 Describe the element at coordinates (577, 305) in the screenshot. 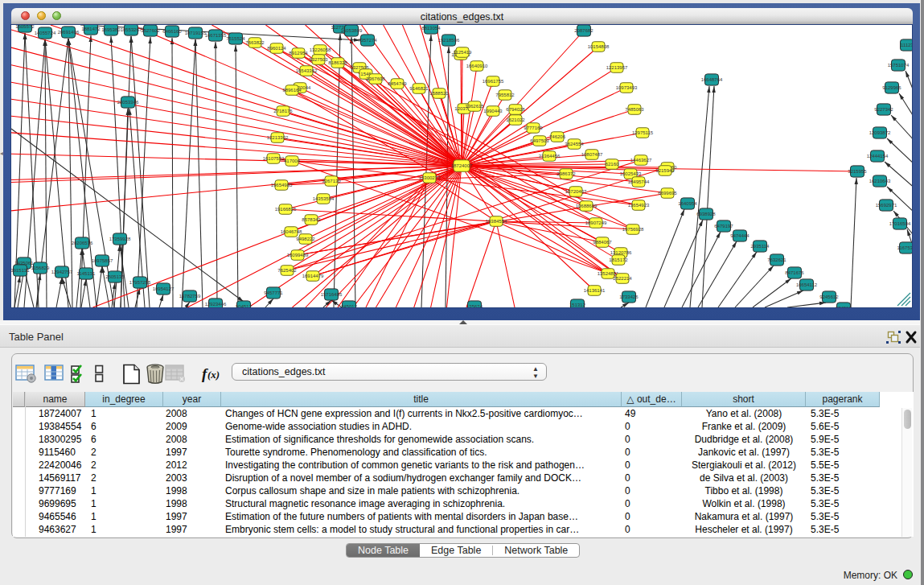

I see `svg-text: 151312` at that location.